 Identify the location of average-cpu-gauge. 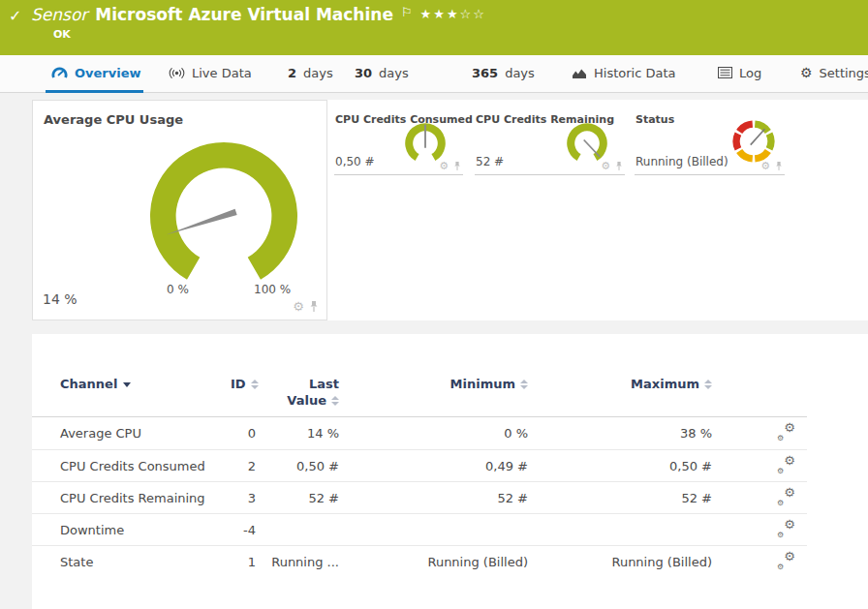
(224, 216).